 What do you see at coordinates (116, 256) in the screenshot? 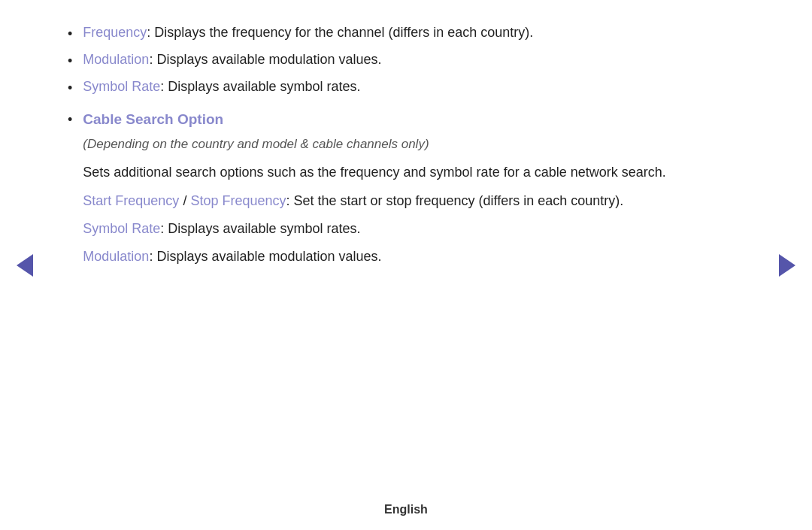
I see `modulation-term: Modulation` at bounding box center [116, 256].